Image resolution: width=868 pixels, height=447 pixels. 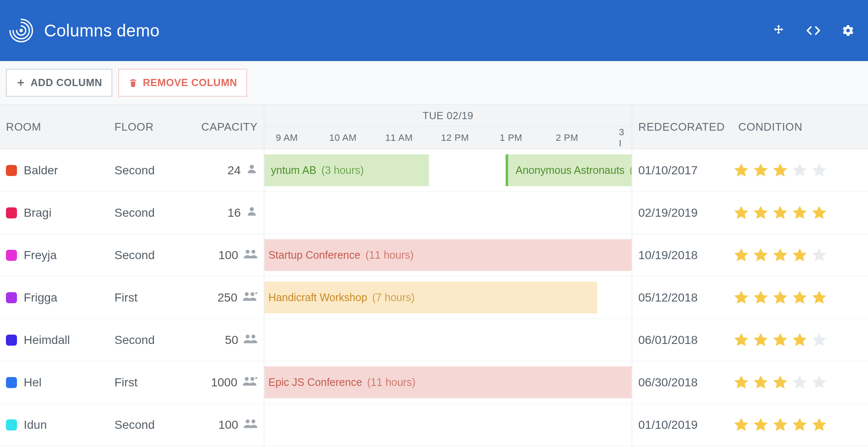 I want to click on cell-redecorated: 06/01/2018, so click(x=682, y=340).